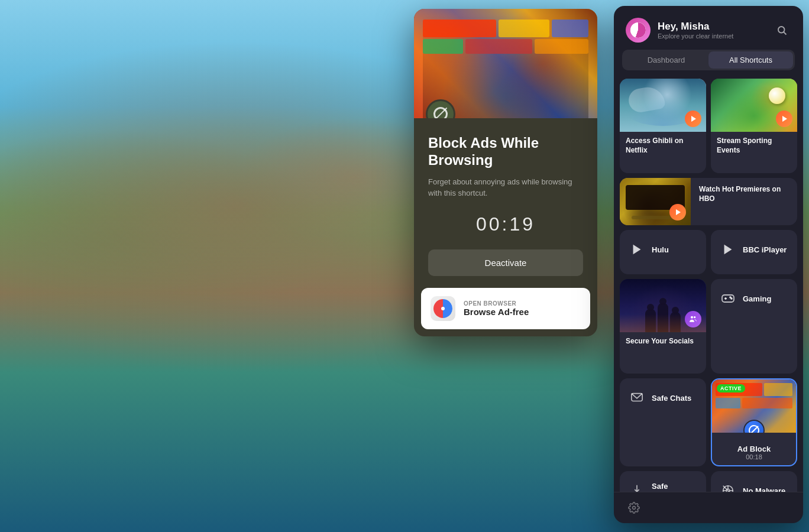 This screenshot has height=532, width=809. I want to click on ghibli-label: Access Ghibli on Netflix, so click(663, 145).